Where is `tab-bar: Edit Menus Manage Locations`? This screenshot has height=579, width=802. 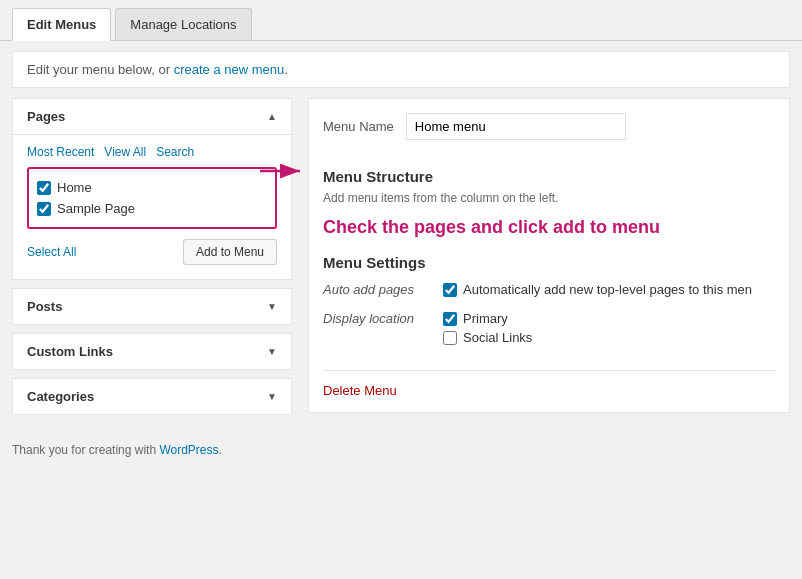 tab-bar: Edit Menus Manage Locations is located at coordinates (401, 20).